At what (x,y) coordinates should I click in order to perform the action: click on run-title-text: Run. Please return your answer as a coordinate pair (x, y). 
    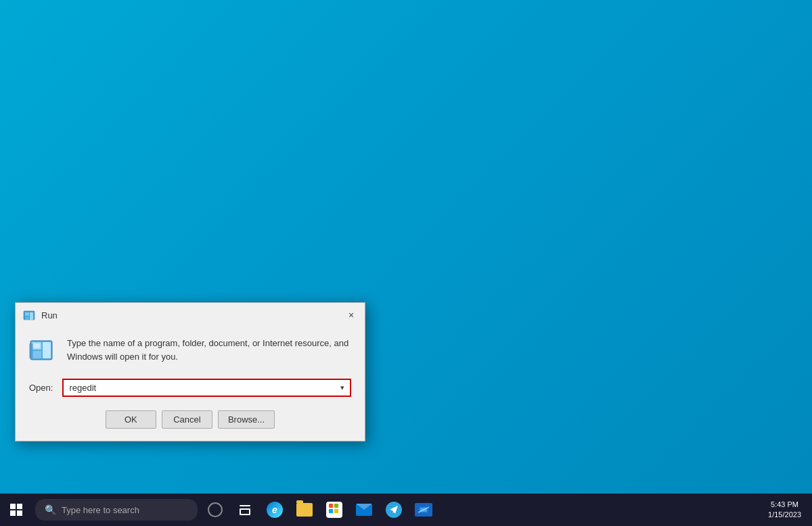
    Looking at the image, I should click on (49, 315).